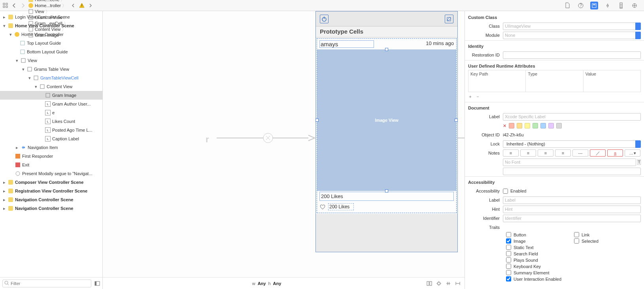 This screenshot has width=644, height=289. Describe the element at coordinates (51, 130) in the screenshot. I see `posted-ago-label: LPosted Ago Time L...` at that location.